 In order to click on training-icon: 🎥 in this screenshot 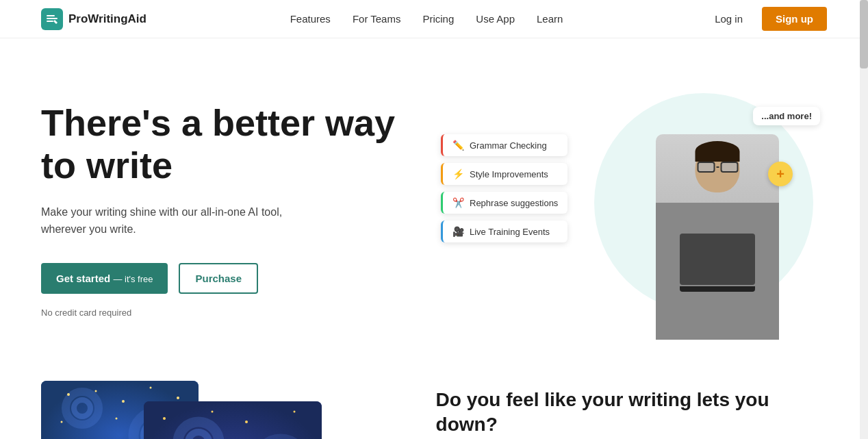, I will do `click(459, 231)`.